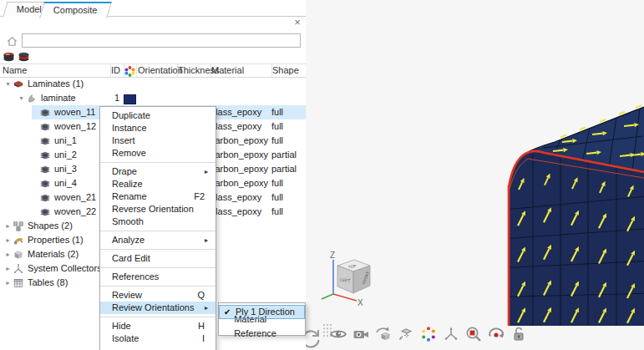  What do you see at coordinates (262, 326) in the screenshot?
I see `submenu-item-material-reference: Material Reference` at bounding box center [262, 326].